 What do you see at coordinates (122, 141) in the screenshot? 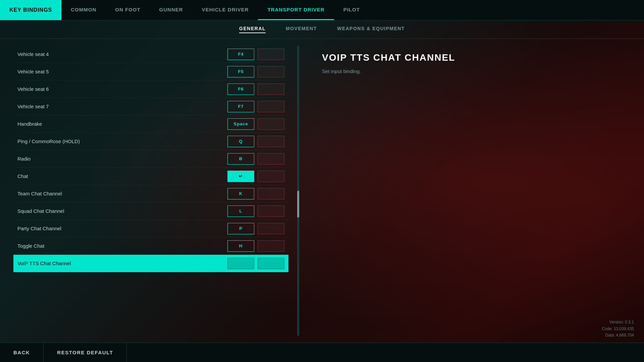
I see `binding-name-ping-commorose: Ping / CommoRose (HOLD)` at bounding box center [122, 141].